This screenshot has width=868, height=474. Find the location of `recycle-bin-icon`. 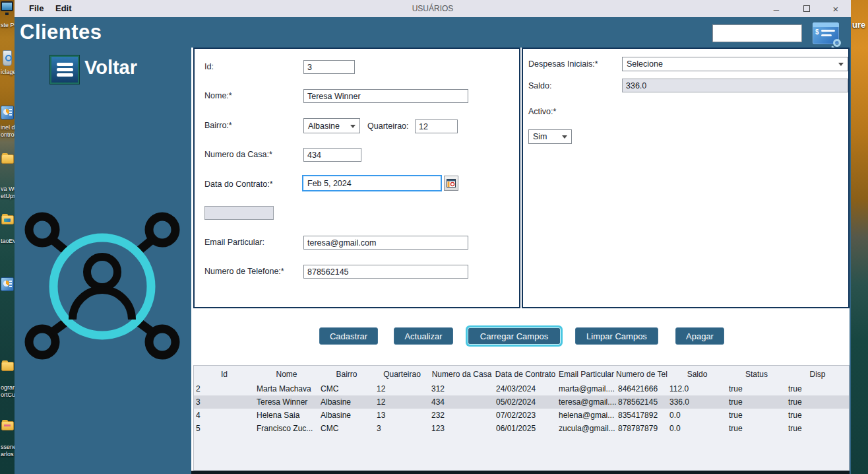

recycle-bin-icon is located at coordinates (7, 58).